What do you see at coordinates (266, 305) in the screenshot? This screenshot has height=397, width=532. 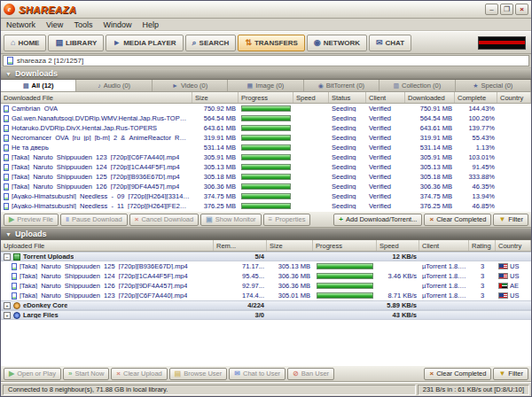 I see `upload-row: + eDonkey Core 4/224 5.89 KB/s` at bounding box center [266, 305].